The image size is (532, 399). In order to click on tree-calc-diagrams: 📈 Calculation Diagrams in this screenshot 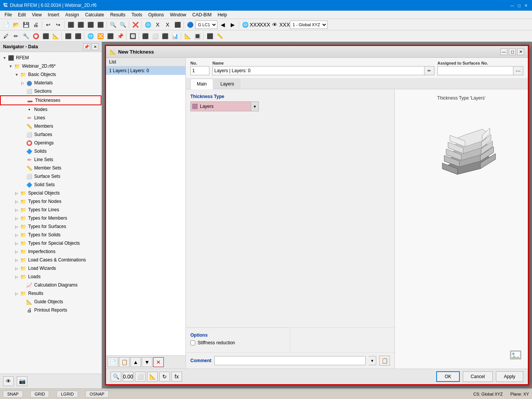, I will do `click(51, 285)`.